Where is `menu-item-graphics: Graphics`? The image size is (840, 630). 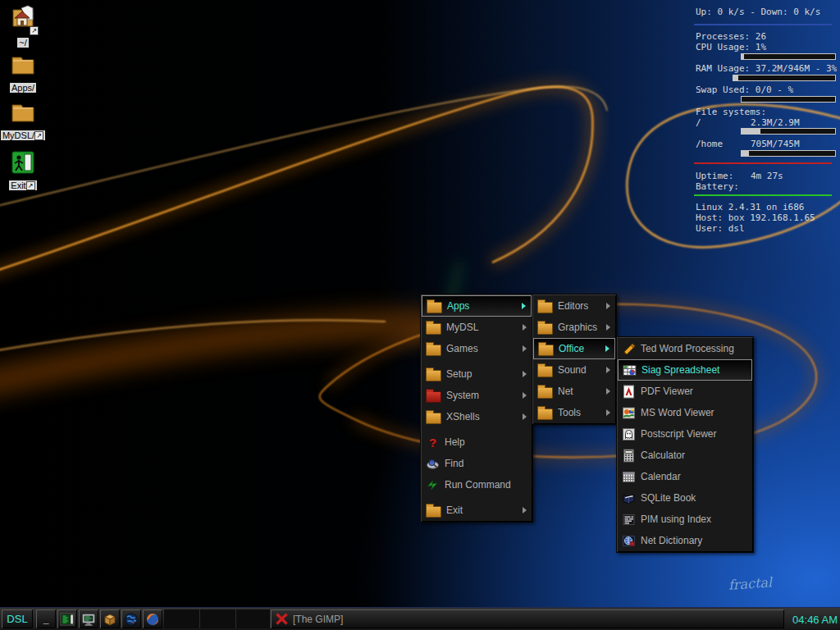 menu-item-graphics: Graphics is located at coordinates (574, 327).